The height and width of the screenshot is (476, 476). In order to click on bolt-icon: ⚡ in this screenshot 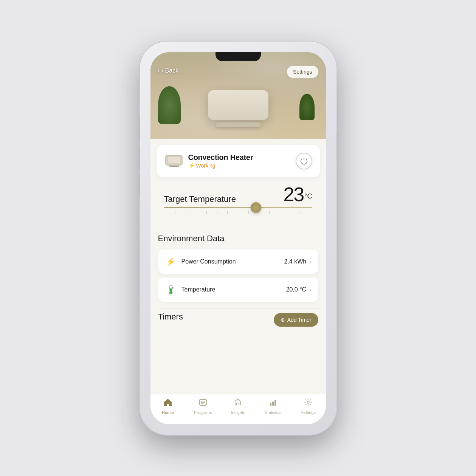, I will do `click(171, 262)`.